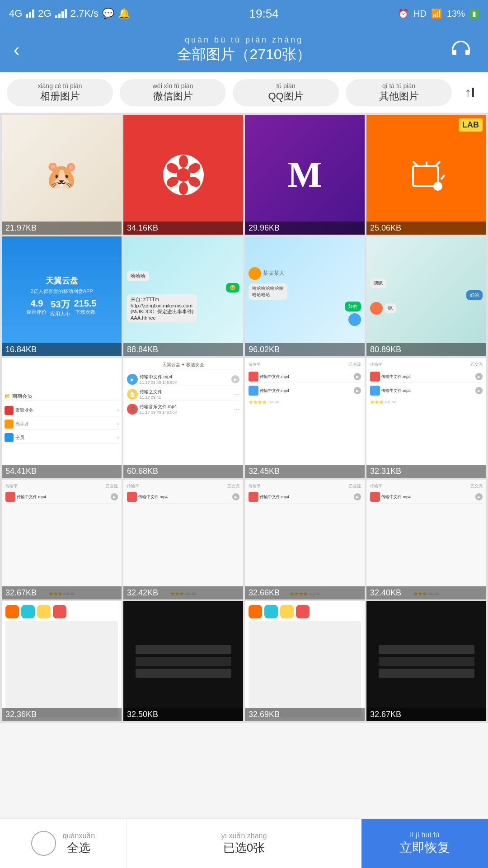  I want to click on grid-item: 32.36KB, so click(61, 661).